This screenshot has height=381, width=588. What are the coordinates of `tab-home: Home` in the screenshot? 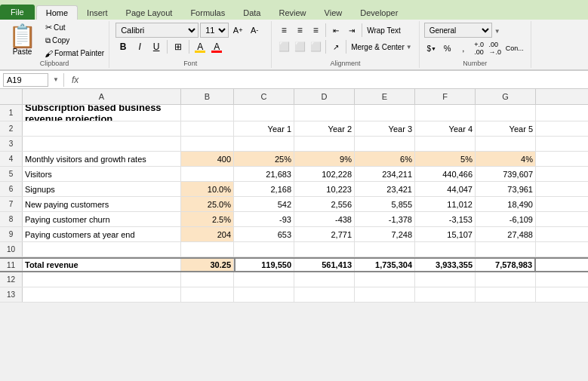 It's located at (57, 12).